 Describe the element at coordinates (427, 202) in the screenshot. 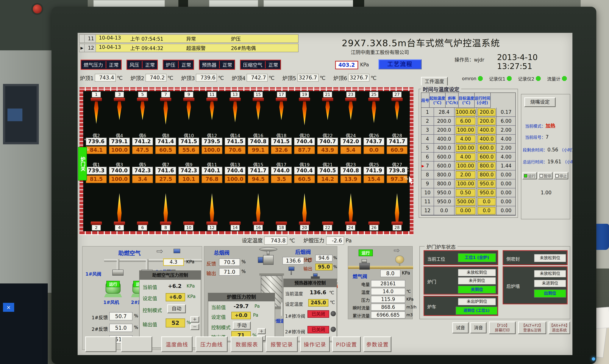

I see `segment-no-cell: 11` at that location.